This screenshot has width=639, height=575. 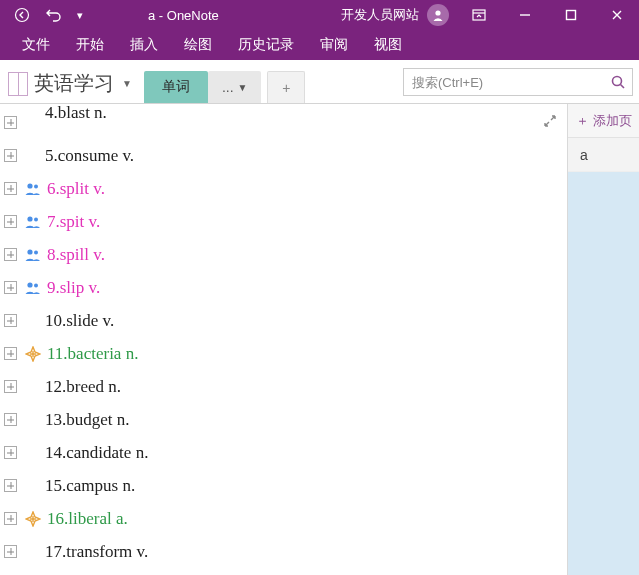 What do you see at coordinates (284, 452) in the screenshot?
I see `note-line: 14.candidate n.` at bounding box center [284, 452].